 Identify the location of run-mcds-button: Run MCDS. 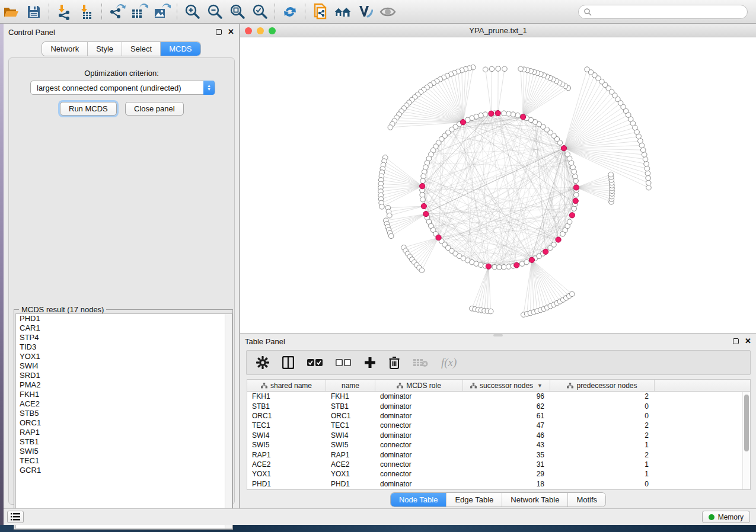
(88, 109).